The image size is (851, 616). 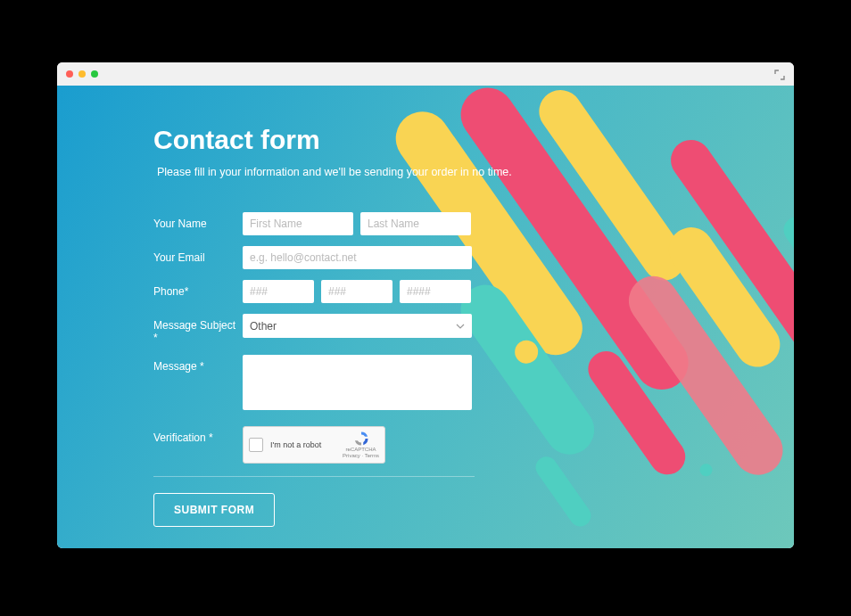 What do you see at coordinates (360, 456) in the screenshot?
I see `recaptcha-legal: Privacy · Terms` at bounding box center [360, 456].